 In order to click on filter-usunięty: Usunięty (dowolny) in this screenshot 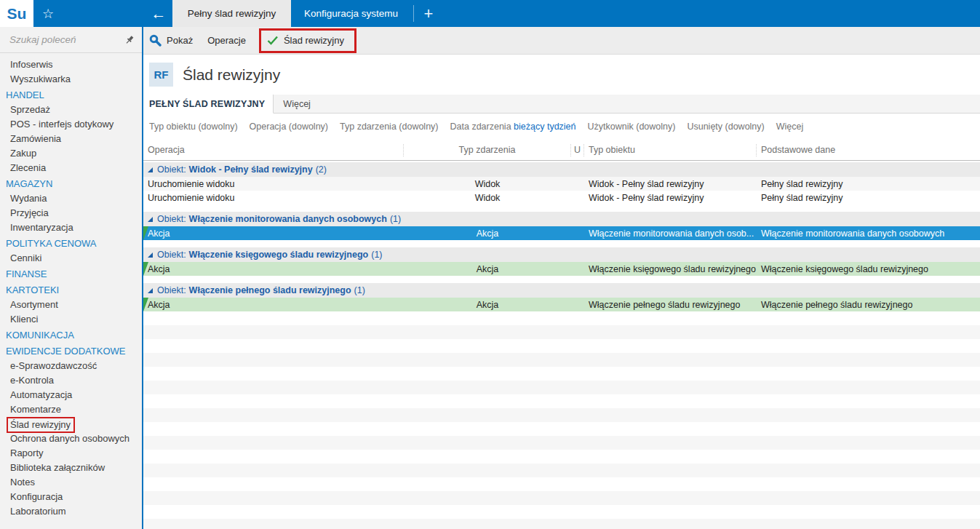, I will do `click(725, 127)`.